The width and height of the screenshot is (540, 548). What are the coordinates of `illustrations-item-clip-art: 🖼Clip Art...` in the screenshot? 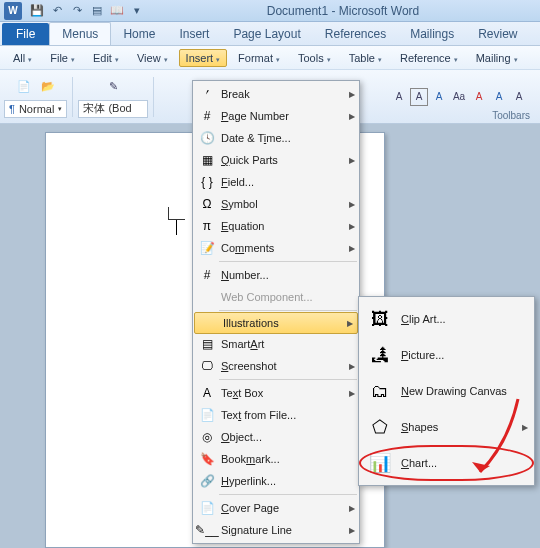 It's located at (446, 319).